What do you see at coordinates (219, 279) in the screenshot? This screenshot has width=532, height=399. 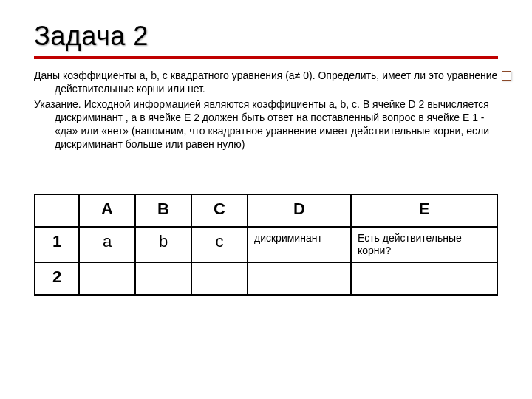 I see `cell-C2` at bounding box center [219, 279].